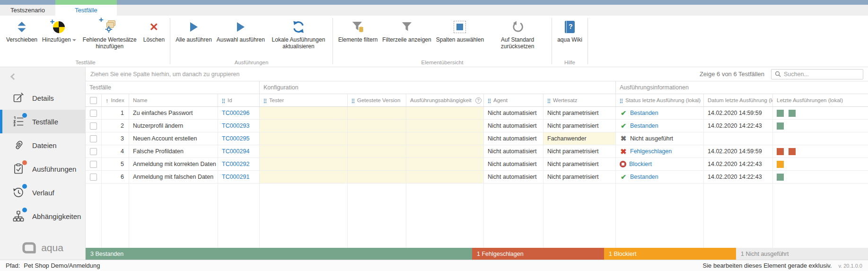 The height and width of the screenshot is (271, 868). What do you see at coordinates (174, 100) in the screenshot?
I see `column-header-name: Name` at bounding box center [174, 100].